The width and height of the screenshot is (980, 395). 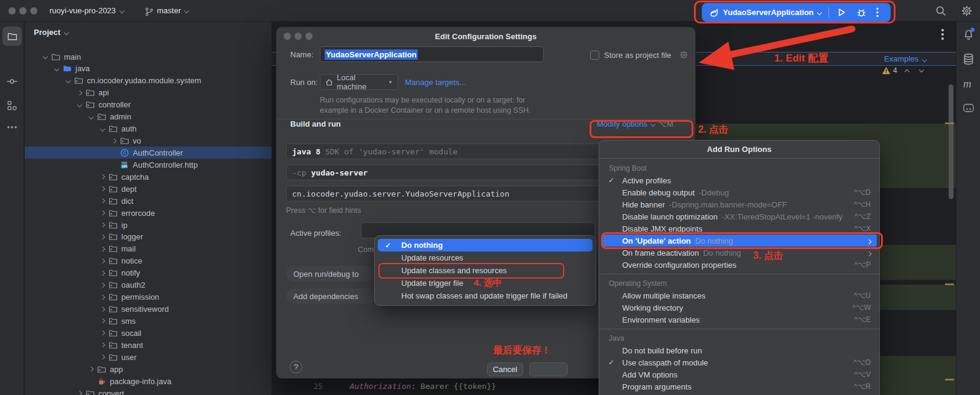 I want to click on manage-targets-link: Manage targets..., so click(x=436, y=82).